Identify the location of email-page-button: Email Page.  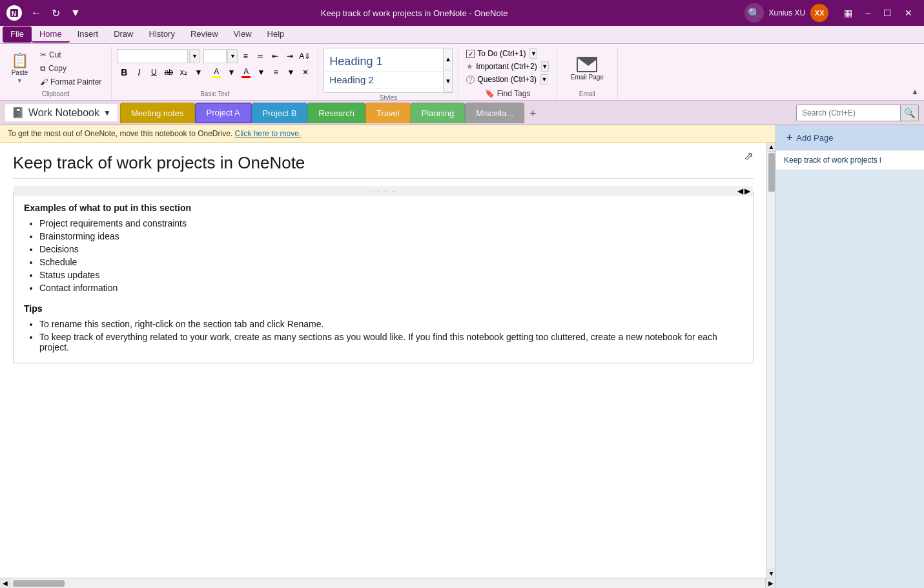
(588, 68).